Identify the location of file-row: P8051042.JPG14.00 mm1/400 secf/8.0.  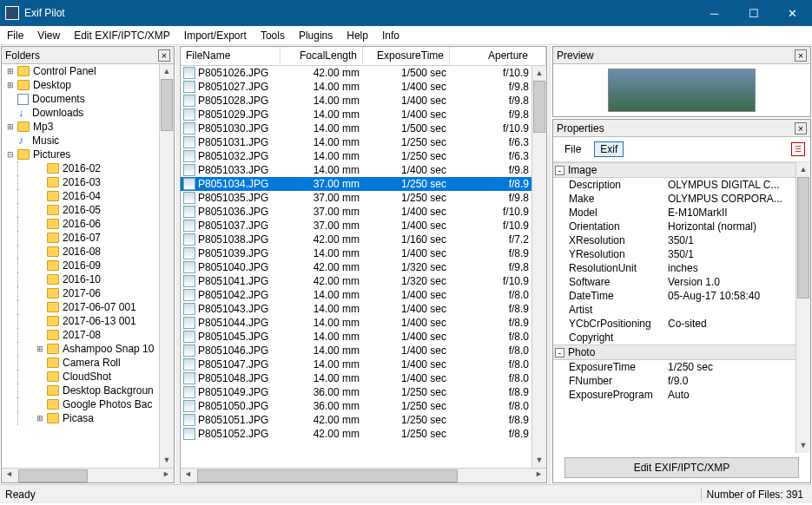
(363, 295).